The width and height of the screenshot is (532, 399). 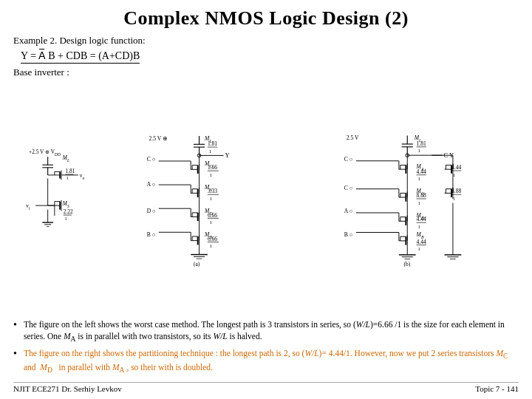 What do you see at coordinates (44, 152) in the screenshot?
I see `svg-text: +2.5 V ⊕ VDD` at bounding box center [44, 152].